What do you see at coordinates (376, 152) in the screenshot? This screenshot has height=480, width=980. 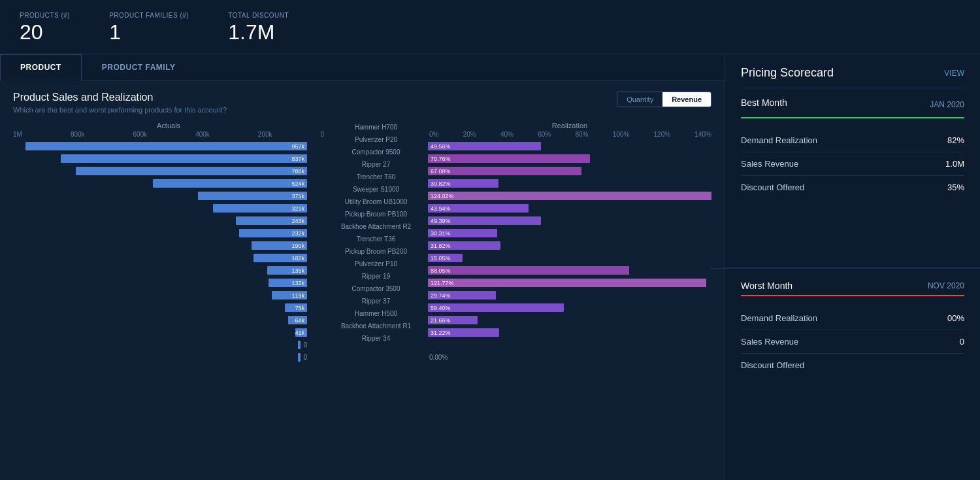 I see `product-name: Compactor 9500` at bounding box center [376, 152].